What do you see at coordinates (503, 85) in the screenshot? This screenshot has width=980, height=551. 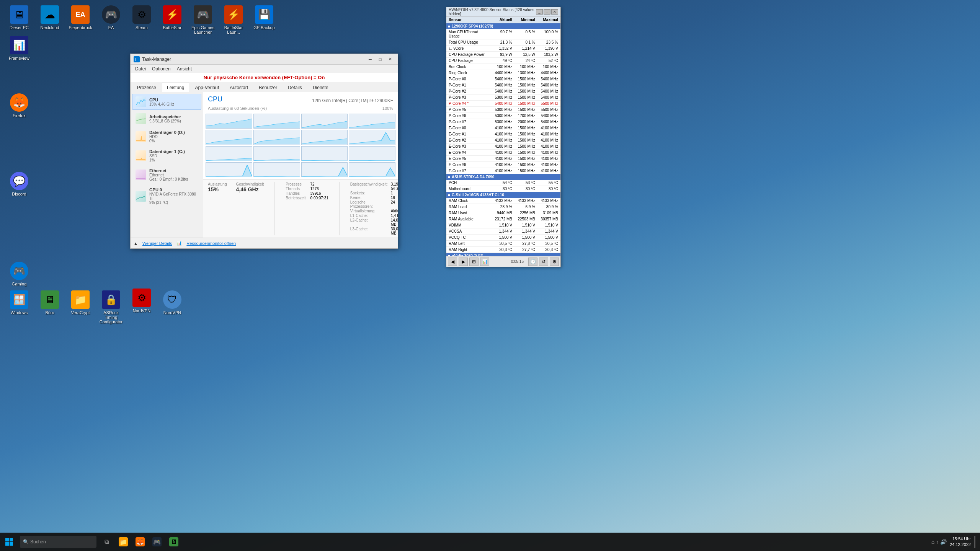 I see `hwinfo-row-pcore1: P-Core #1 5400 MHz 1500 MHz 5400 MHz` at bounding box center [503, 85].